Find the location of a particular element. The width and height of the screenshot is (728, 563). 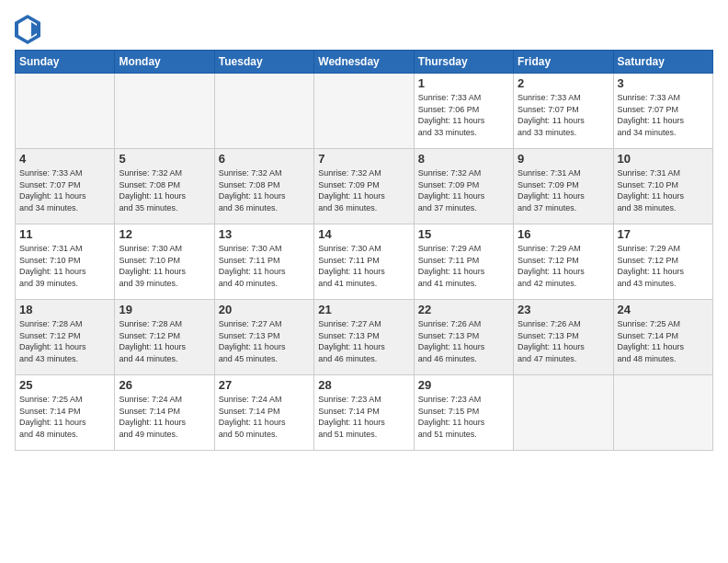

calendar-cell: 18Sunrise: 7:28 AMSunset: 7:12 PMDayligh… is located at coordinates (65, 338).